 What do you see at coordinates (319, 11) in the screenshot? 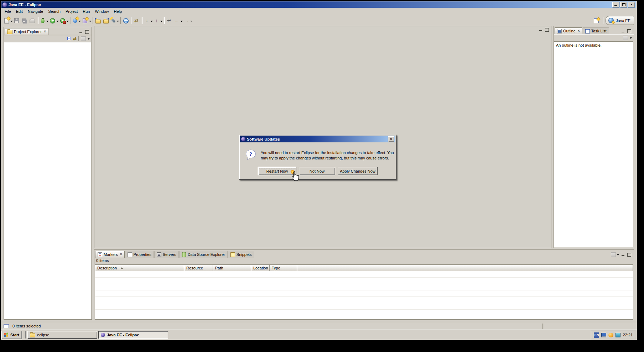
I see `menubar: File Edit Navigate Search Project Run Wi…` at bounding box center [319, 11].